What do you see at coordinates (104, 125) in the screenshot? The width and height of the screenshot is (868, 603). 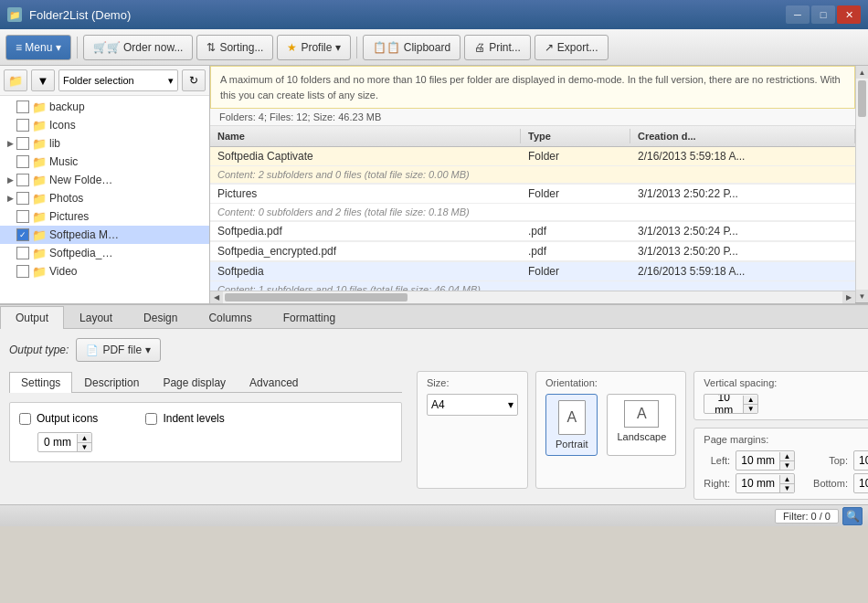 I see `tree-item: 📁 Icons` at bounding box center [104, 125].